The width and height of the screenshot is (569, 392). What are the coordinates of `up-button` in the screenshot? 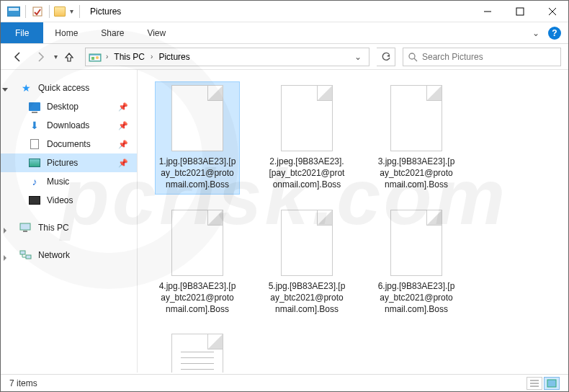 It's located at (69, 57).